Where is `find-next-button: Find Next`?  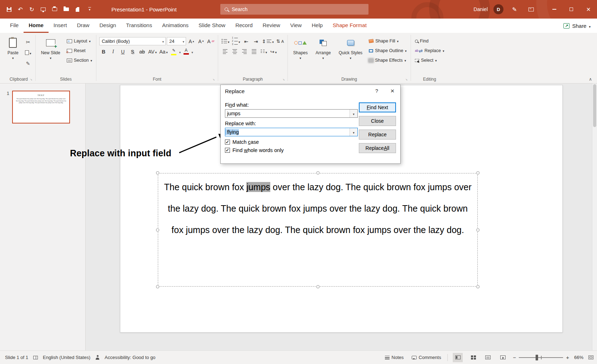 find-next-button: Find Next is located at coordinates (377, 107).